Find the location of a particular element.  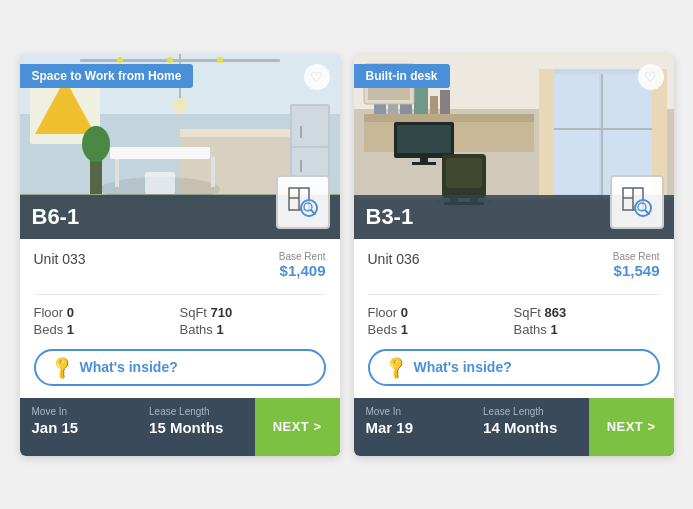

baths-label-2: Baths is located at coordinates (530, 330).